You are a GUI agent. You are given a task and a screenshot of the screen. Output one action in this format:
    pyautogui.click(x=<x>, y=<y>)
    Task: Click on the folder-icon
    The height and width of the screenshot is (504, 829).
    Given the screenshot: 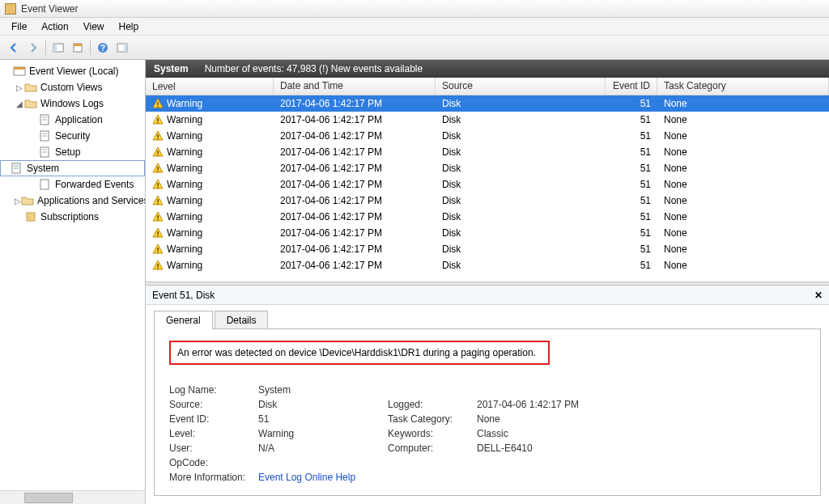 What is the action you would take?
    pyautogui.click(x=28, y=201)
    